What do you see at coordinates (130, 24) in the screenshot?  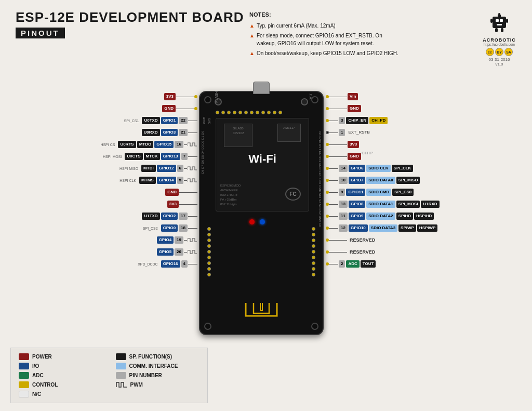 I see `header: ESP-12E DEVELOPMENT BOARD PINOUT` at bounding box center [130, 24].